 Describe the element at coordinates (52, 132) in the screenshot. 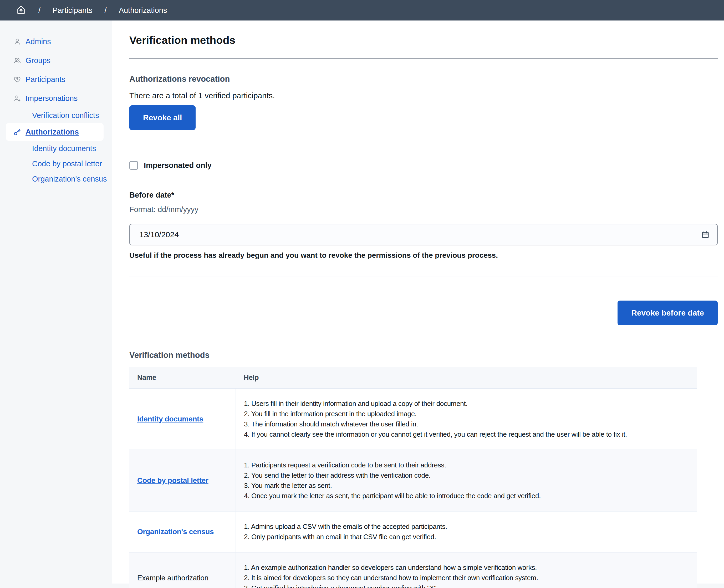

I see `sidebar-item-label: Authorizations` at that location.